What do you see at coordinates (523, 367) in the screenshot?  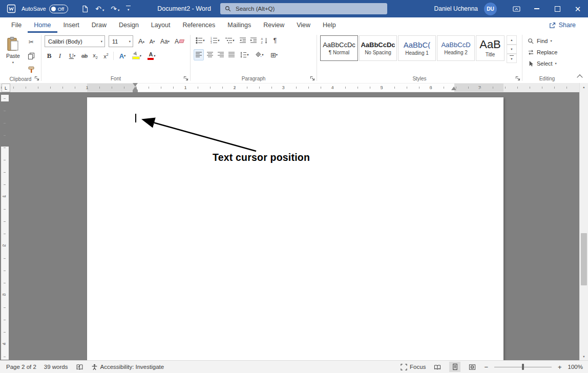 I see `zoom-slider` at bounding box center [523, 367].